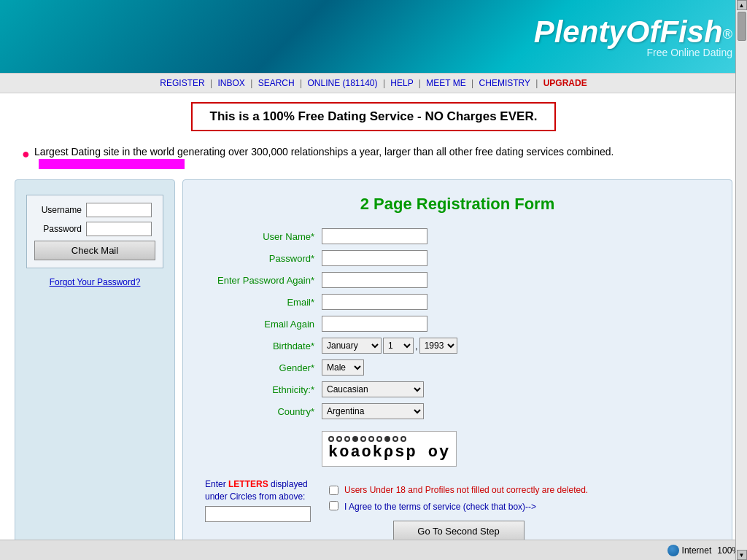 This screenshot has height=560, width=747. I want to click on nav-upgrade: UPGRADE, so click(565, 83).